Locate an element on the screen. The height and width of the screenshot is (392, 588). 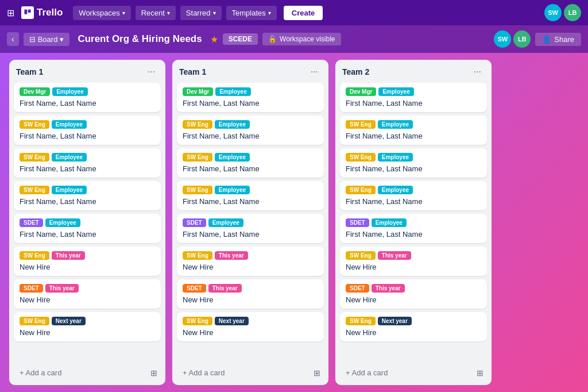
workspaces-btn: Workspaces ▾ is located at coordinates (102, 13).